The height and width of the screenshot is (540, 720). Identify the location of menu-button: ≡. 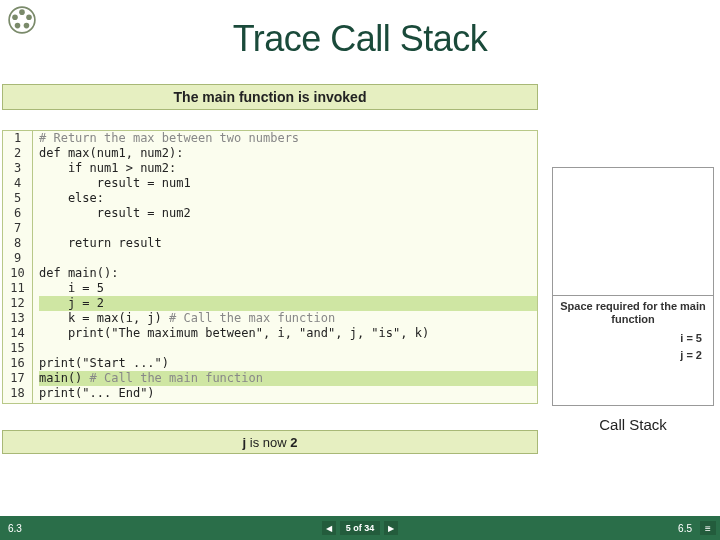
(708, 528).